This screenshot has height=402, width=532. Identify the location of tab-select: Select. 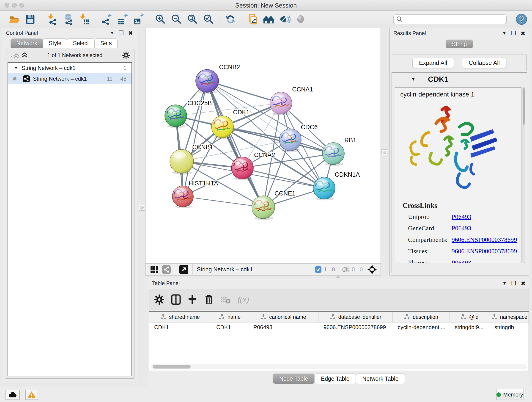
(81, 43).